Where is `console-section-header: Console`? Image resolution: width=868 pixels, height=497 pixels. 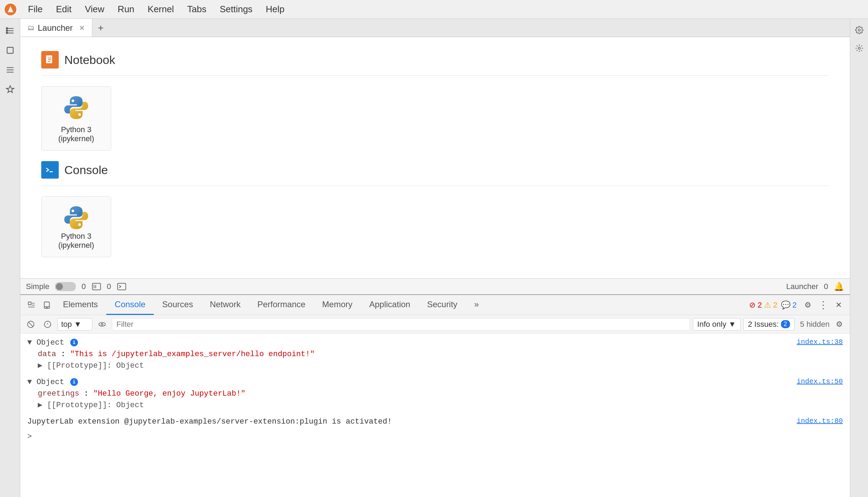 console-section-header: Console is located at coordinates (435, 170).